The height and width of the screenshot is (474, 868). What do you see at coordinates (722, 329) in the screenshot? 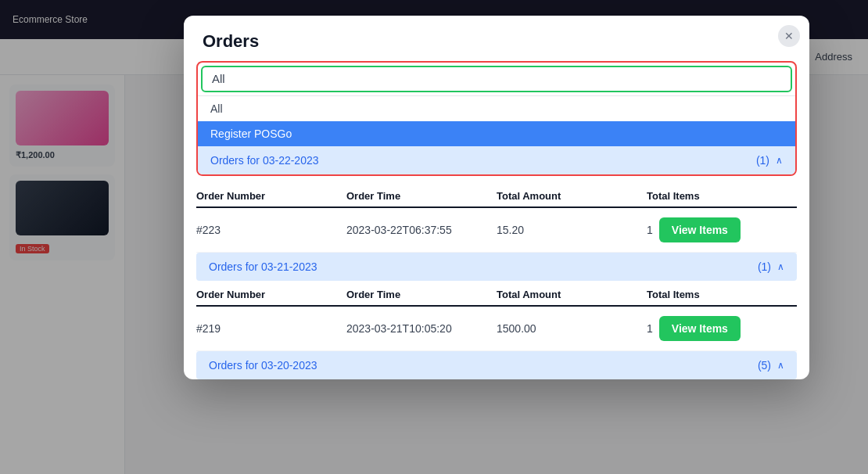
I see `total-items-1-0: 1 View Items` at bounding box center [722, 329].